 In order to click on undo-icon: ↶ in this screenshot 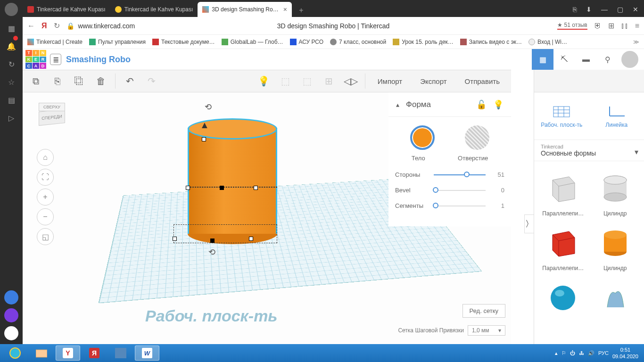, I will do `click(130, 81)`.